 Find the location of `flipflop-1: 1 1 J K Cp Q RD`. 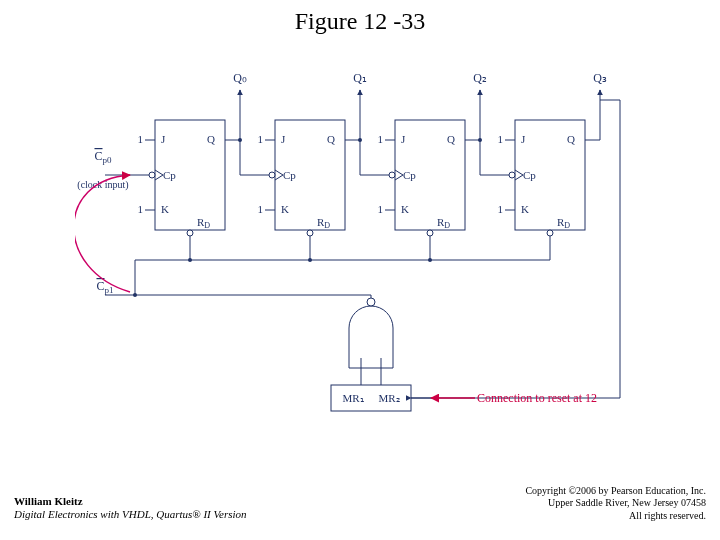

flipflop-1: 1 1 J K Cp Q RD is located at coordinates (302, 178).